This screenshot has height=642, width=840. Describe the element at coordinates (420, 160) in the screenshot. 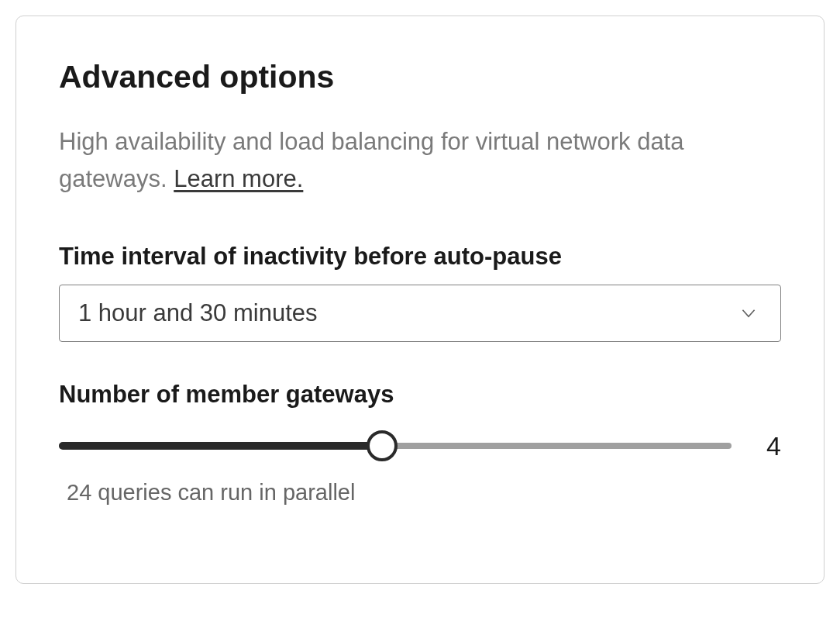

I see `panel-description: High availability and load balancing for…` at that location.